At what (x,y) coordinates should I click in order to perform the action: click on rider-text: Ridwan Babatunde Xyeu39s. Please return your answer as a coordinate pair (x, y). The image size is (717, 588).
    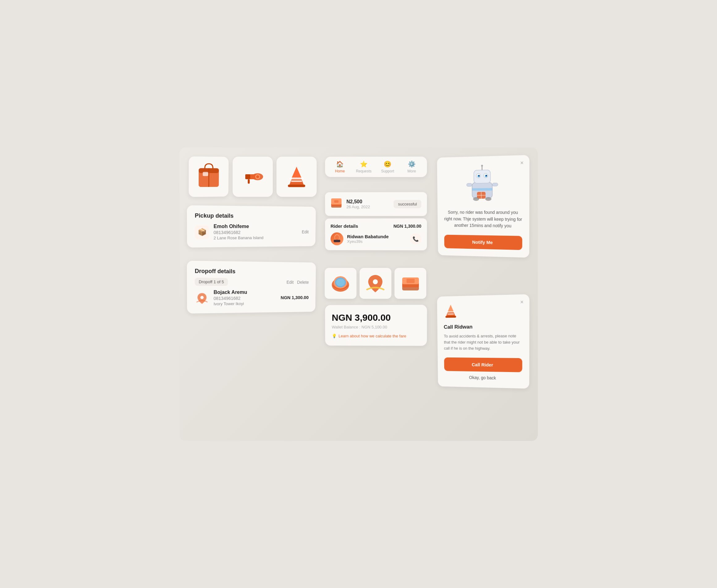
    Looking at the image, I should click on (368, 238).